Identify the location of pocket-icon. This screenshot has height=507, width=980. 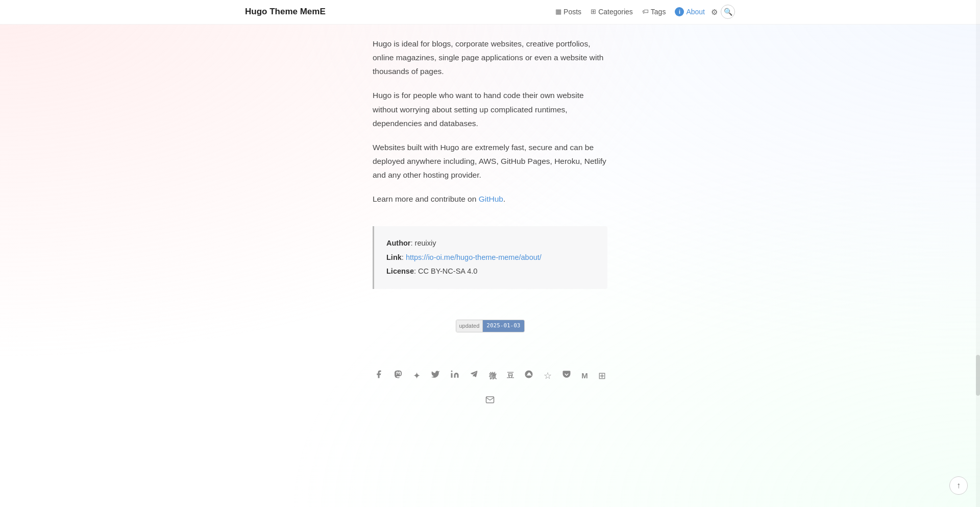
(567, 376).